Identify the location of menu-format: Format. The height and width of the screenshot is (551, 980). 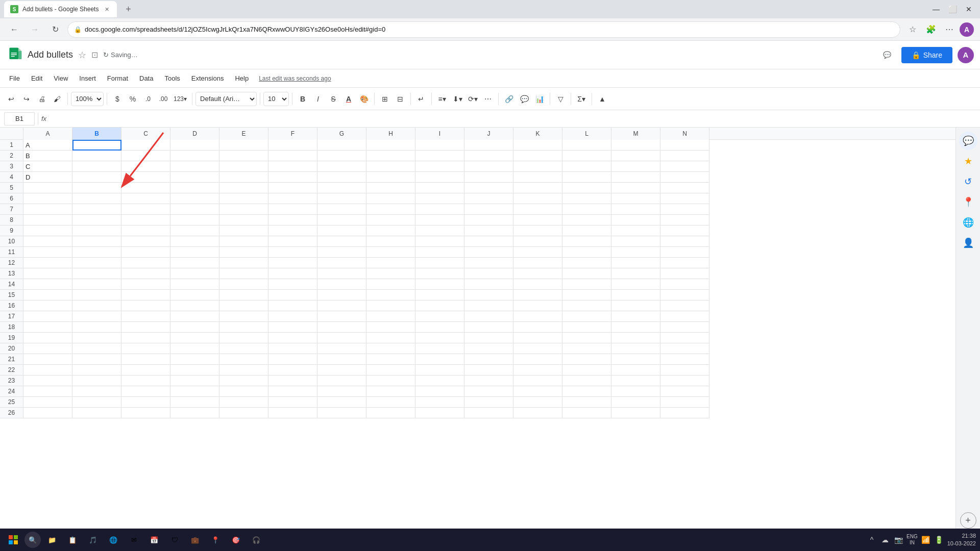
(117, 79).